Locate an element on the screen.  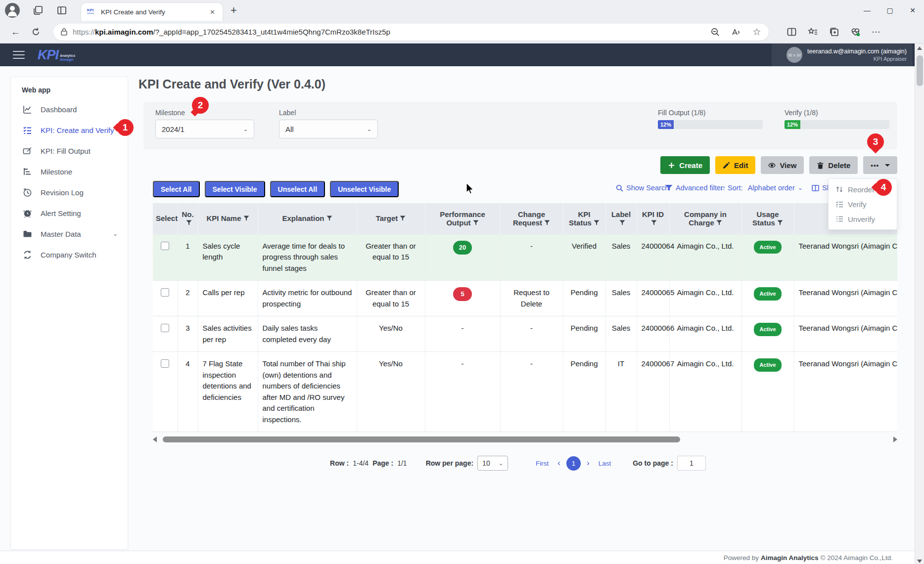
cell-no: 1 is located at coordinates (188, 257).